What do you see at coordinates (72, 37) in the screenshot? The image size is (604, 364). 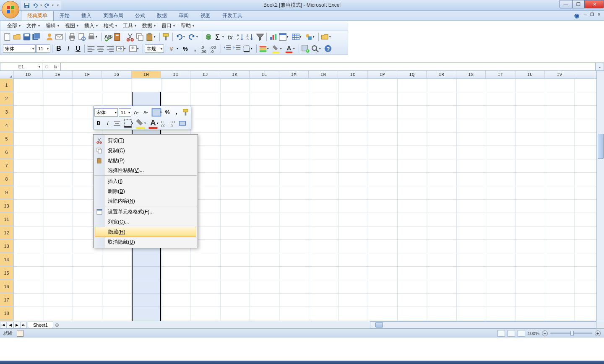 I see `print-icon` at bounding box center [72, 37].